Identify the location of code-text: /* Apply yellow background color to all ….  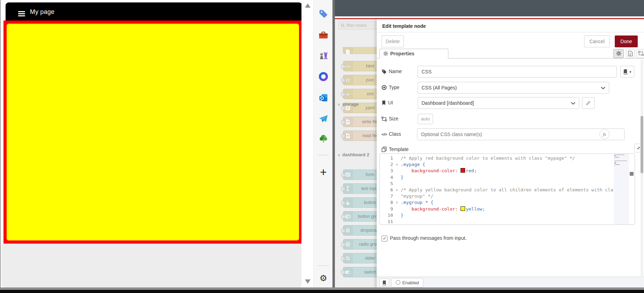
(508, 190).